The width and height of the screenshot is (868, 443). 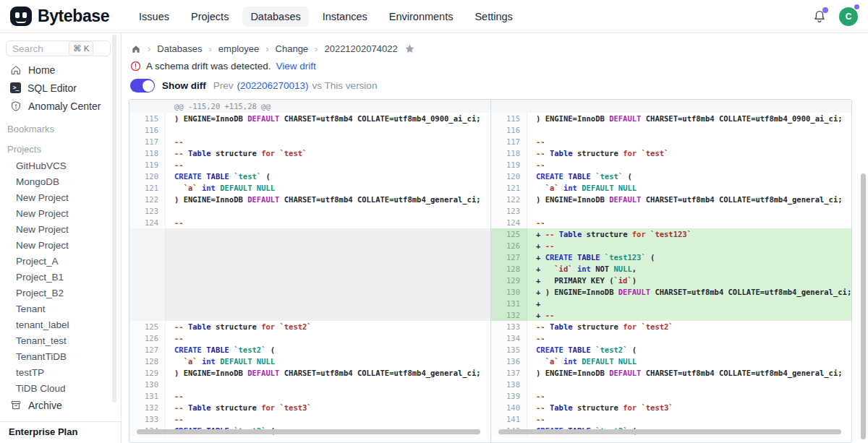 What do you see at coordinates (41, 49) in the screenshot?
I see `search-input` at bounding box center [41, 49].